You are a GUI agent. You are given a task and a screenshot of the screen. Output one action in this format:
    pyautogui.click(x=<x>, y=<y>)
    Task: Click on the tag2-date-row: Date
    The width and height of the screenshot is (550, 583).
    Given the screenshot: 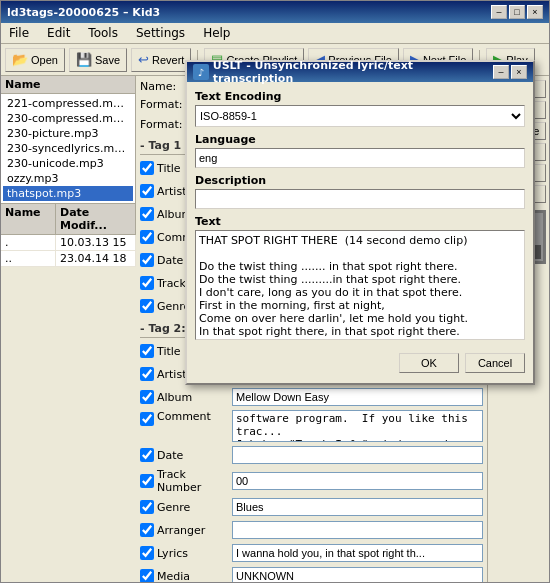 What is the action you would take?
    pyautogui.click(x=312, y=455)
    